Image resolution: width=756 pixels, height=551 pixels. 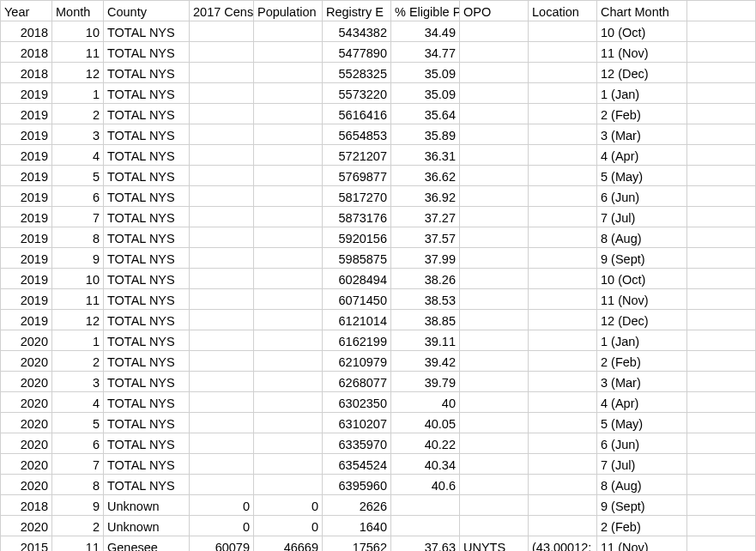 What do you see at coordinates (426, 382) in the screenshot?
I see `cell-pct-eligible: 39.79` at bounding box center [426, 382].